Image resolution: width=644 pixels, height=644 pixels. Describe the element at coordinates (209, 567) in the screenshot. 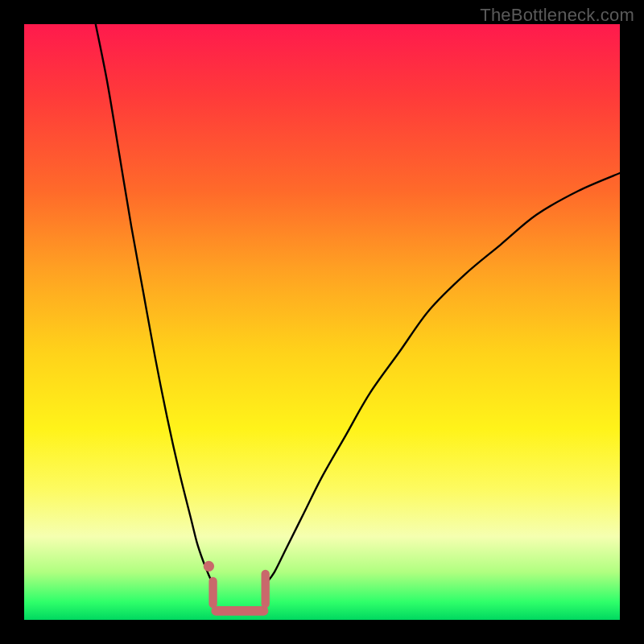

I see `floor-band-dot` at that location.